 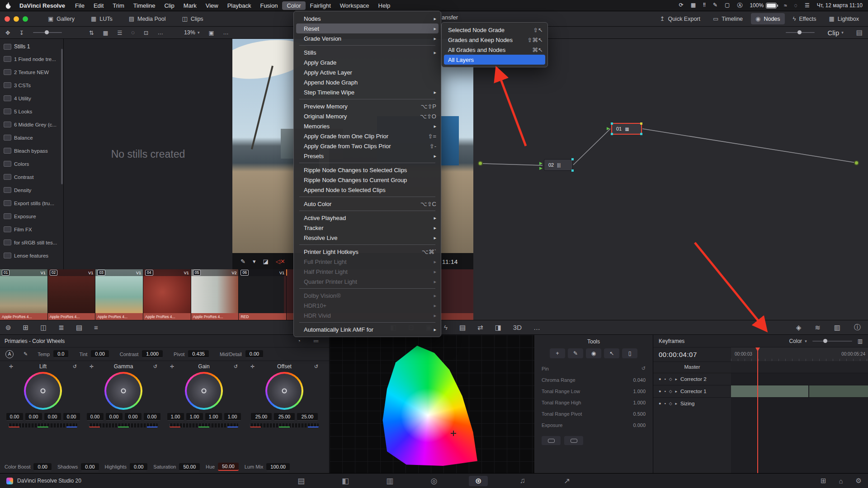 What do you see at coordinates (630, 353) in the screenshot?
I see `pin-delete-button: ▯` at bounding box center [630, 353].